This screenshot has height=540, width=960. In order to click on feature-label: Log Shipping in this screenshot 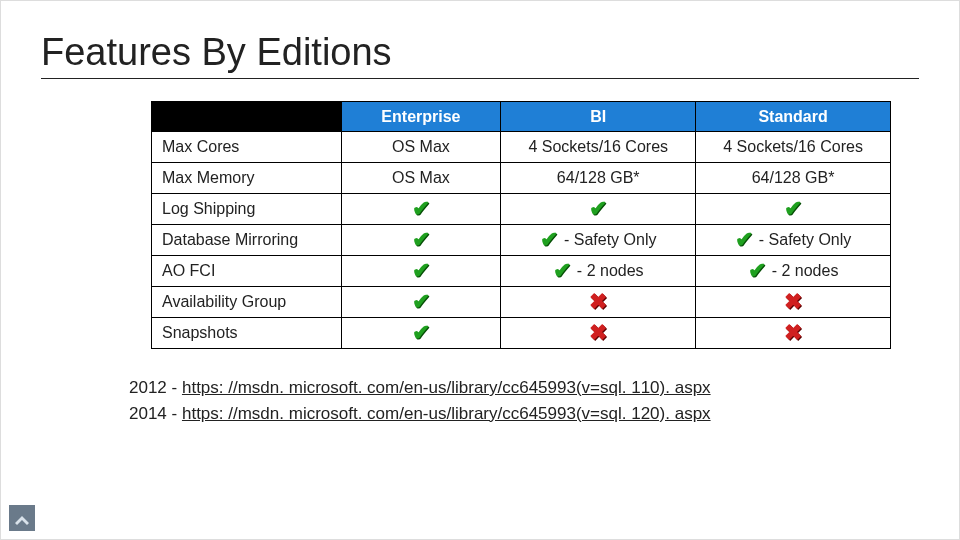, I will do `click(247, 210)`.